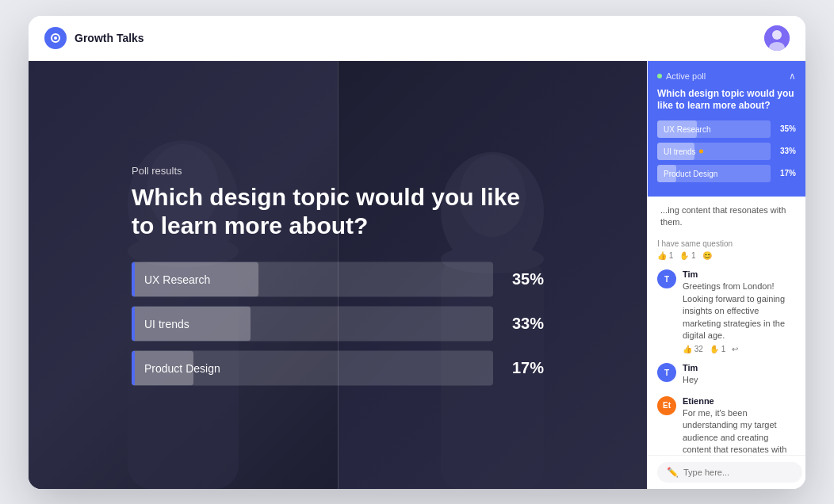  Describe the element at coordinates (687, 255) in the screenshot. I see `reaction-hand: ✋ 1` at that location.